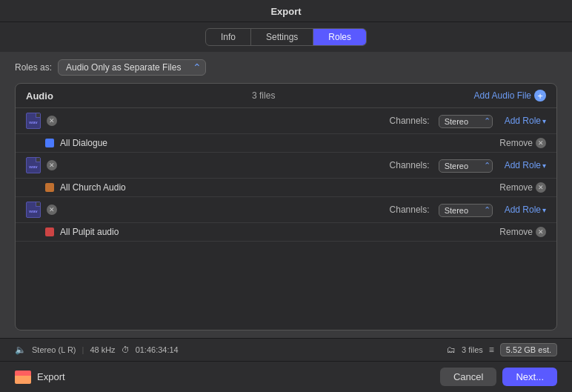 This screenshot has width=572, height=392. What do you see at coordinates (126, 350) in the screenshot?
I see `clock-icon: ⏱` at bounding box center [126, 350].